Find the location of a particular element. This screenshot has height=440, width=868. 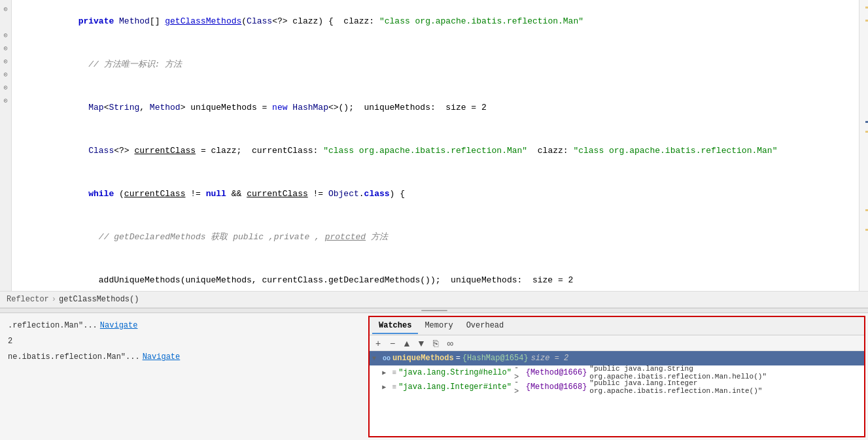

reflection-text-2: ne.ibatis.reflection.Man"... is located at coordinates (74, 357).